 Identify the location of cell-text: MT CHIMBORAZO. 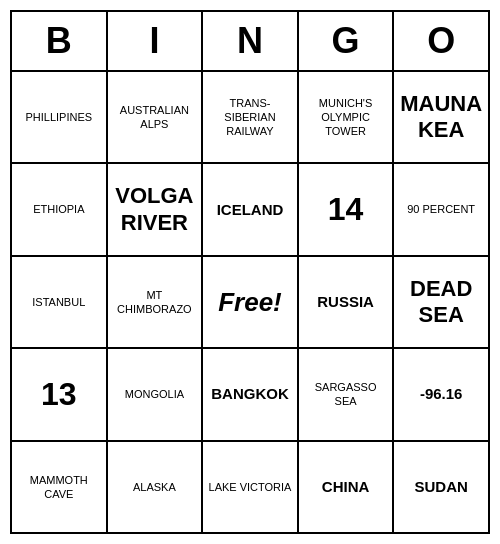
(155, 302).